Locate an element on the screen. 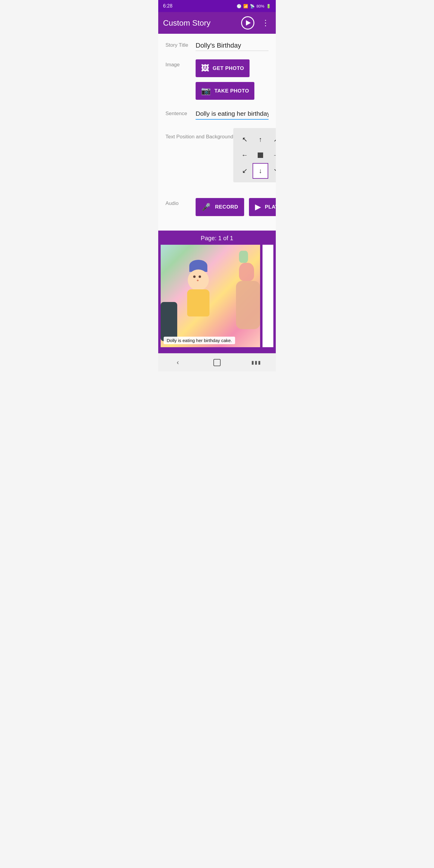 The height and width of the screenshot is (868, 434). dir-n-button: ↑ is located at coordinates (260, 140).